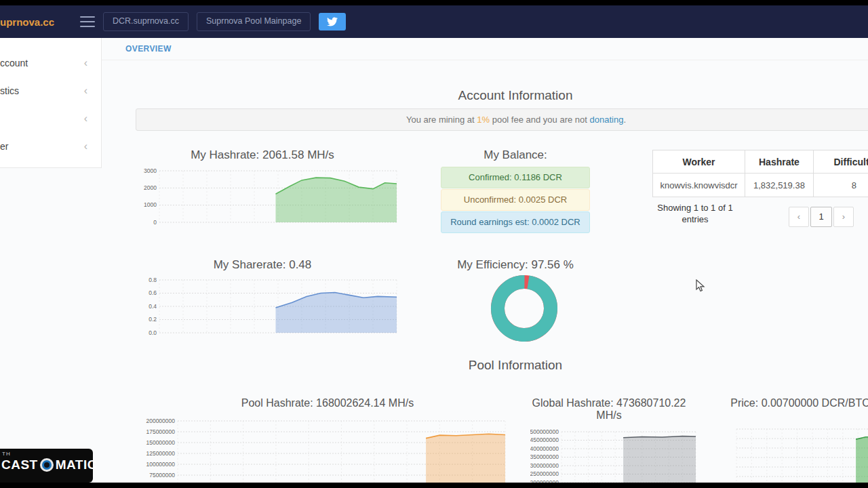 This screenshot has height=488, width=868. Describe the element at coordinates (262, 265) in the screenshot. I see `my-sharerate-title: My Sharerate: 0.48` at that location.